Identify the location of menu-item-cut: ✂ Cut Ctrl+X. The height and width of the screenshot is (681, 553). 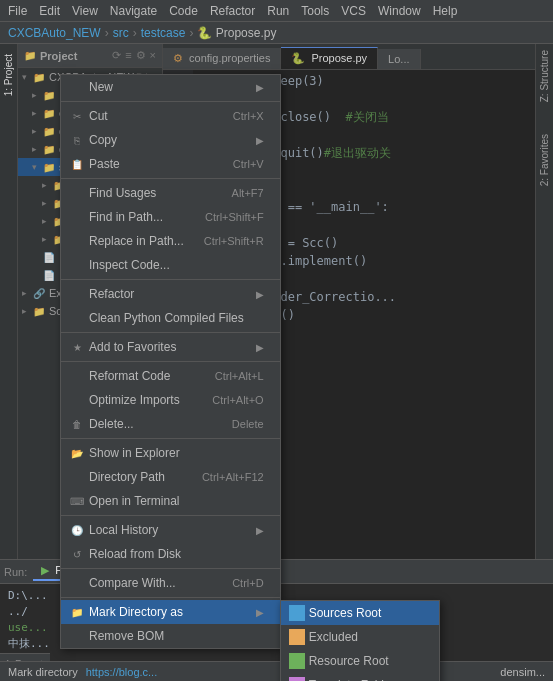
(170, 116).